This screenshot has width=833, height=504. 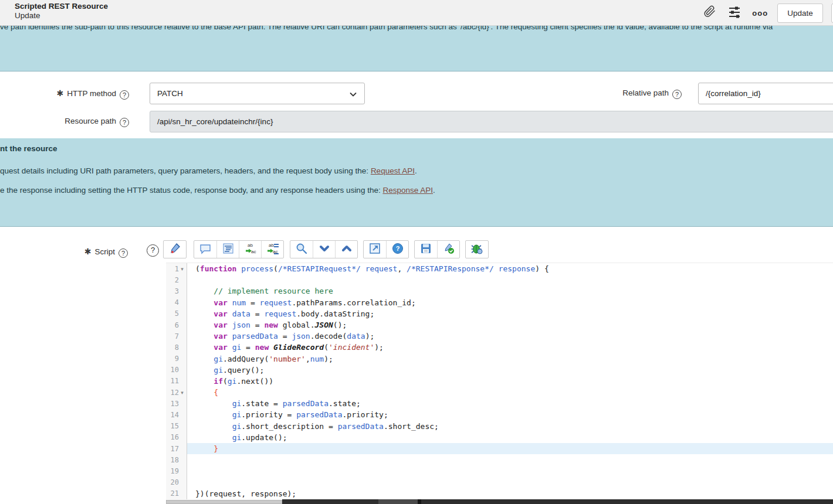 I want to click on syntax-pen-icon, so click(x=175, y=250).